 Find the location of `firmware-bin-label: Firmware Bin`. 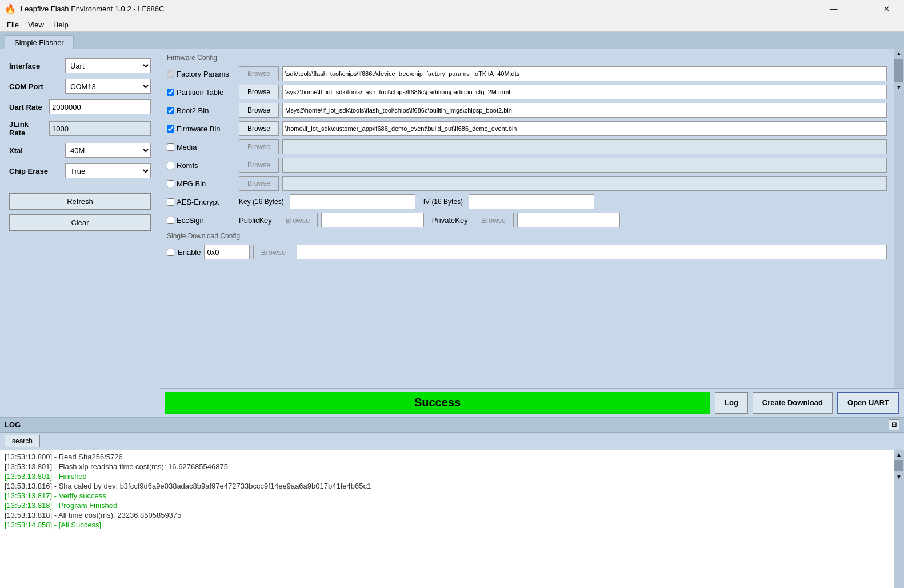

firmware-bin-label: Firmware Bin is located at coordinates (199, 129).